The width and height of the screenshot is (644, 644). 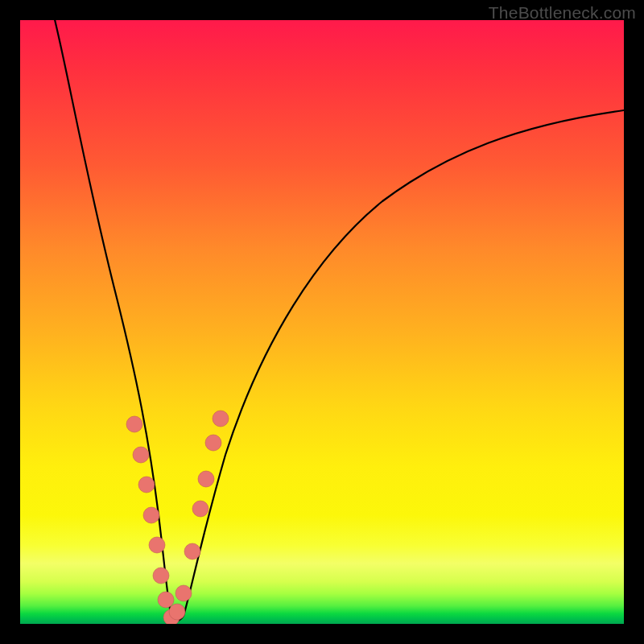 I want to click on points-layer, so click(x=177, y=517).